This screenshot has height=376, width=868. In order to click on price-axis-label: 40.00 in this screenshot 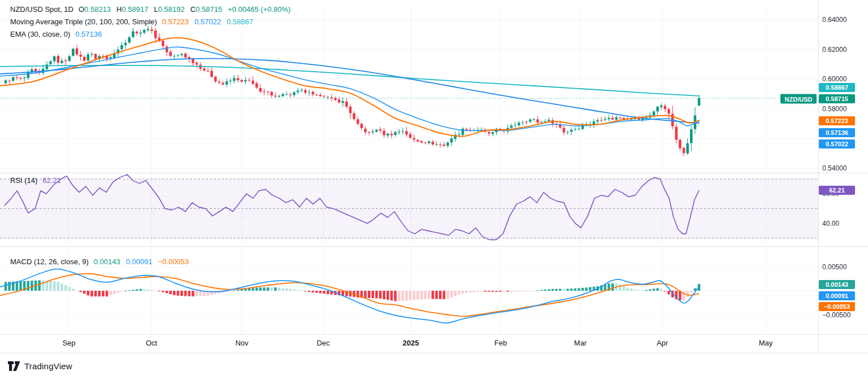, I will do `click(831, 224)`.